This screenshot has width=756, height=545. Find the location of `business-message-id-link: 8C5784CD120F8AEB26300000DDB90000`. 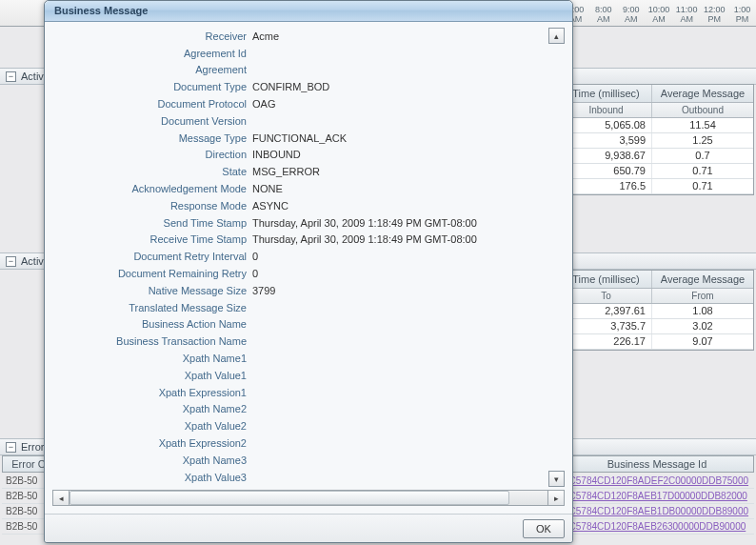

business-message-id-link: 8C5784CD120F8AEB26300000DDB90000 is located at coordinates (657, 527).